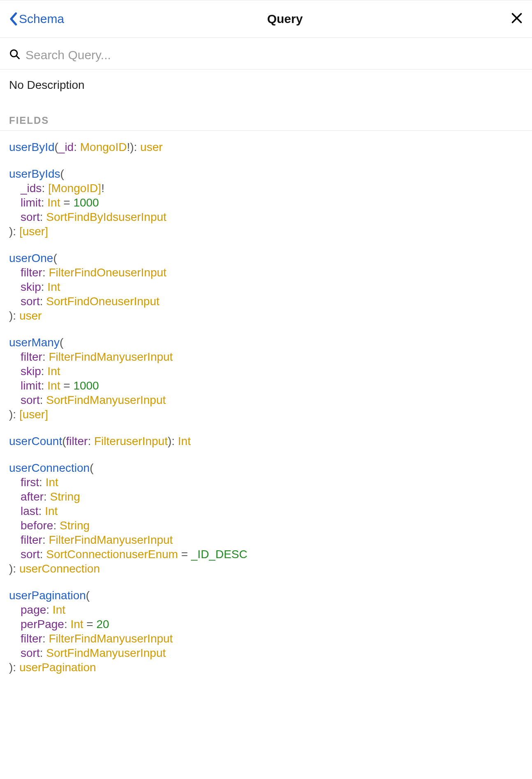 The image size is (532, 779). What do you see at coordinates (35, 174) in the screenshot?
I see `field-name: userByIds` at bounding box center [35, 174].